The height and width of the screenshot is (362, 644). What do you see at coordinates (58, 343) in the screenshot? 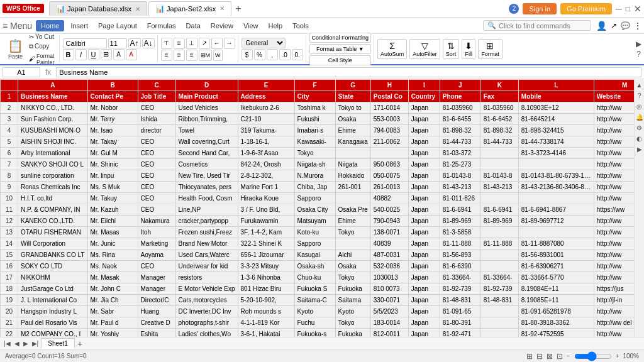
I see `sheet-tab-1: Sheet1` at bounding box center [58, 343].